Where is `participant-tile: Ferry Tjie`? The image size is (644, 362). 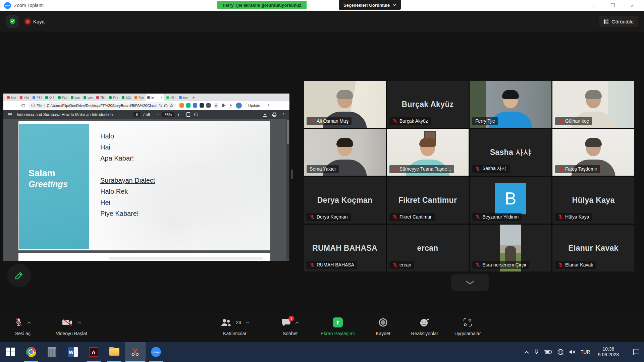 participant-tile: Ferry Tjie is located at coordinates (511, 104).